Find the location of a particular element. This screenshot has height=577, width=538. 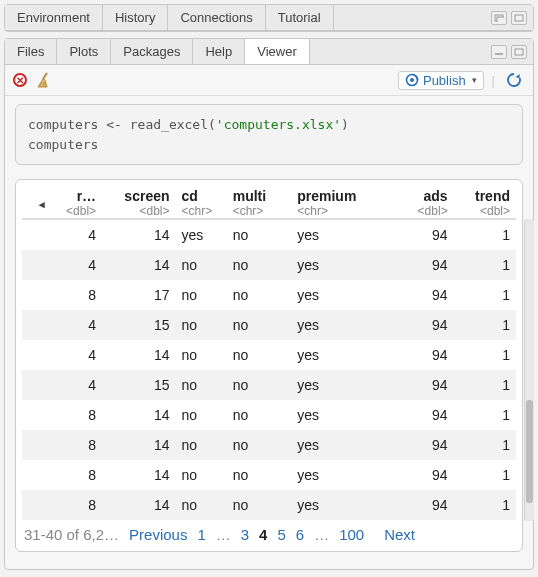

col-trend: trend<dbl> is located at coordinates (485, 202).